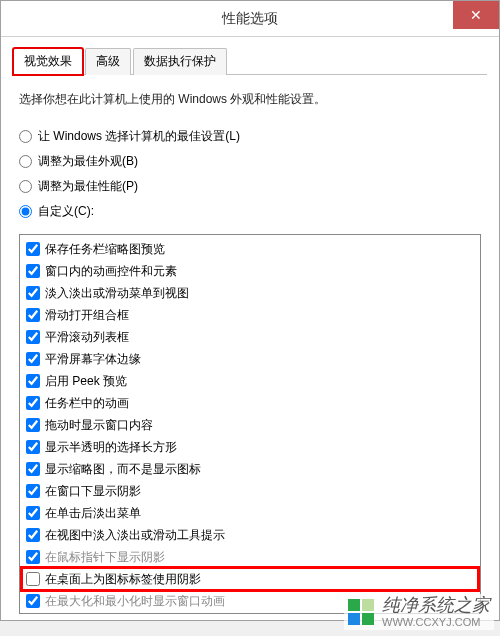 This screenshot has height=636, width=500. What do you see at coordinates (250, 469) in the screenshot?
I see `option-row: 显示缩略图，而不是显示图标` at bounding box center [250, 469].